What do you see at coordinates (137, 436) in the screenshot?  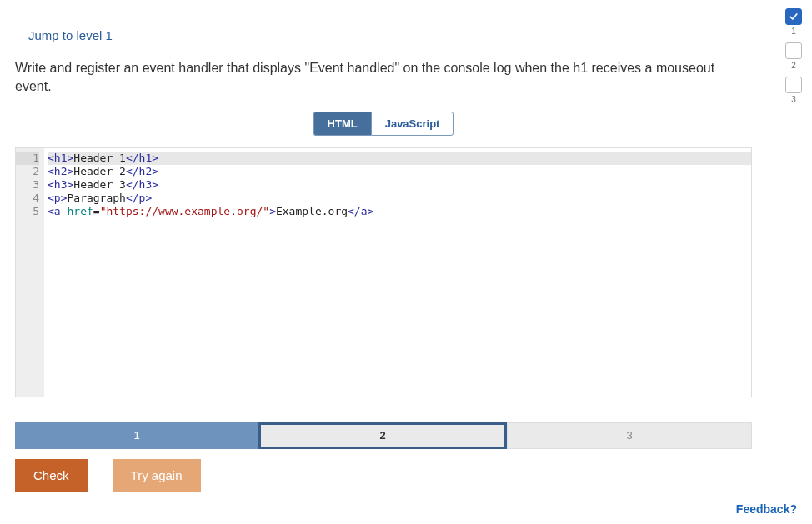 I see `step-1: 1` at bounding box center [137, 436].